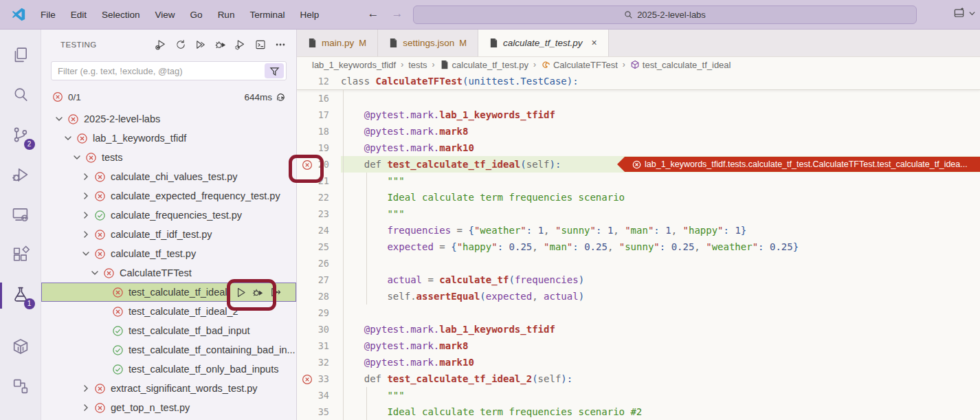 The width and height of the screenshot is (980, 420). Describe the element at coordinates (544, 43) in the screenshot. I see `tab-calculate_tf_test.py: calculate_tf_test.py×` at that location.